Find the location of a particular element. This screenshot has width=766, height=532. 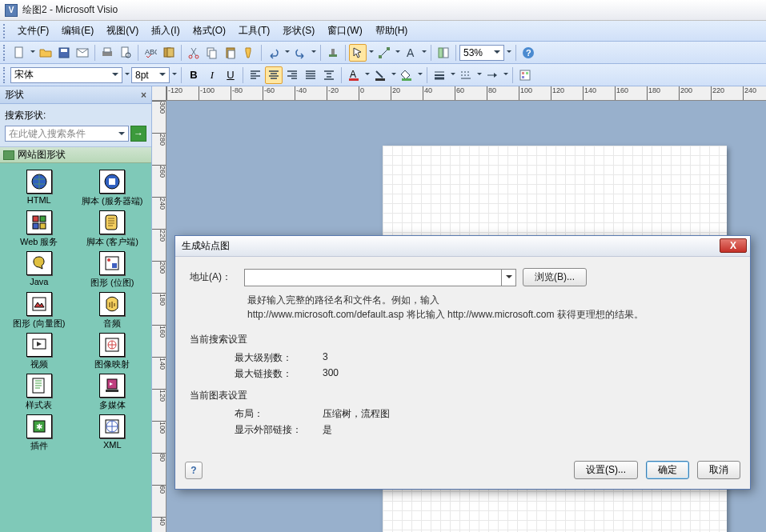

shape-item: 音频 is located at coordinates (113, 310).